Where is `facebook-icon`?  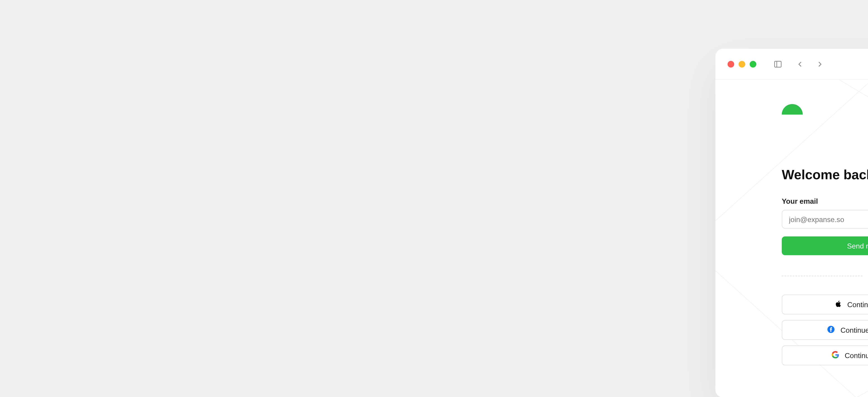
facebook-icon is located at coordinates (831, 330).